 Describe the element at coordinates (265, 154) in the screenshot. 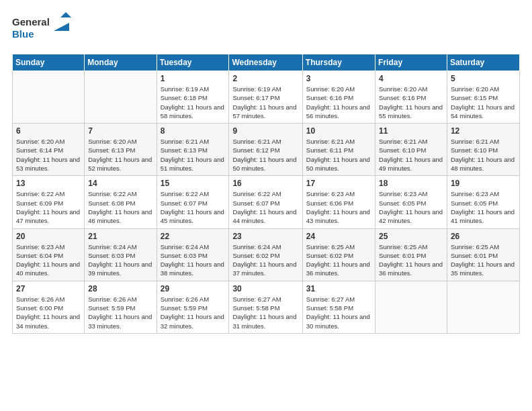

I see `day-info: Sunrise: 6:21 AMSunset: 6:12 PMDaylight:…` at that location.